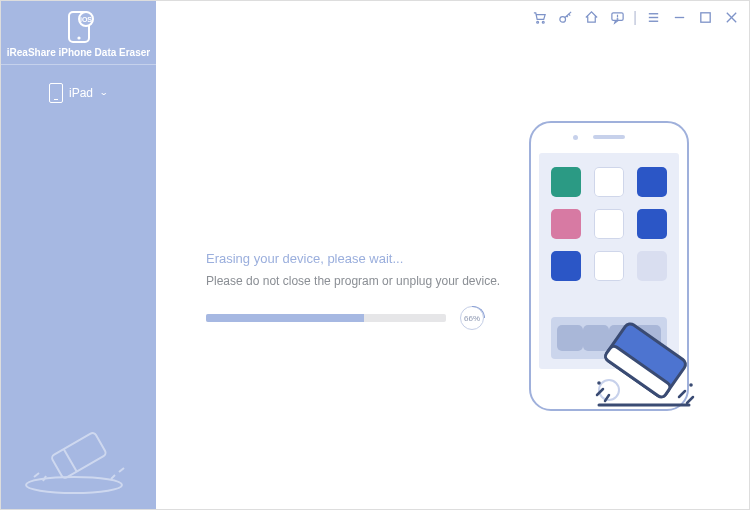  I want to click on device-label: iPad, so click(81, 93).